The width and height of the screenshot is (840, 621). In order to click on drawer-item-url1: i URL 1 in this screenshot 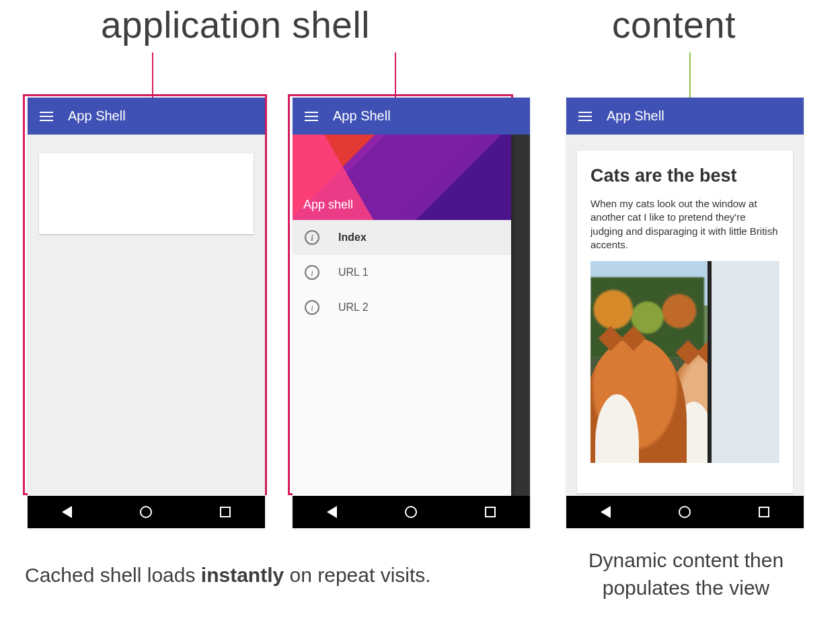, I will do `click(402, 272)`.